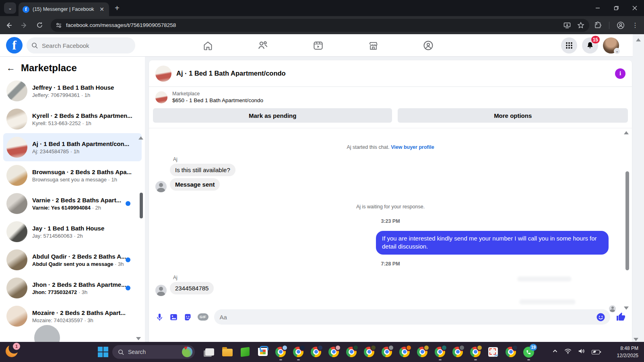 The height and width of the screenshot is (362, 644). What do you see at coordinates (14, 45) in the screenshot?
I see `facebook-logo: f` at bounding box center [14, 45].